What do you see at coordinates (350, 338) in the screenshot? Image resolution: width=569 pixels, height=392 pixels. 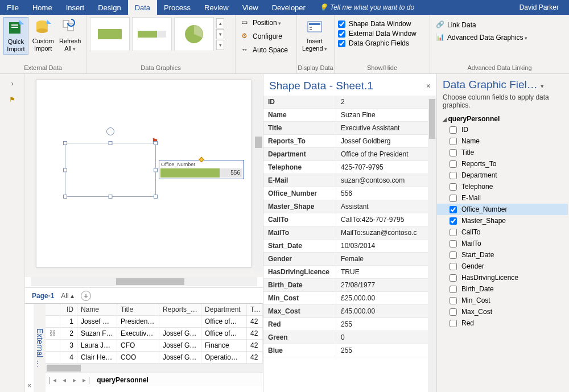 I see `shape-data-row: Green0` at bounding box center [350, 338].